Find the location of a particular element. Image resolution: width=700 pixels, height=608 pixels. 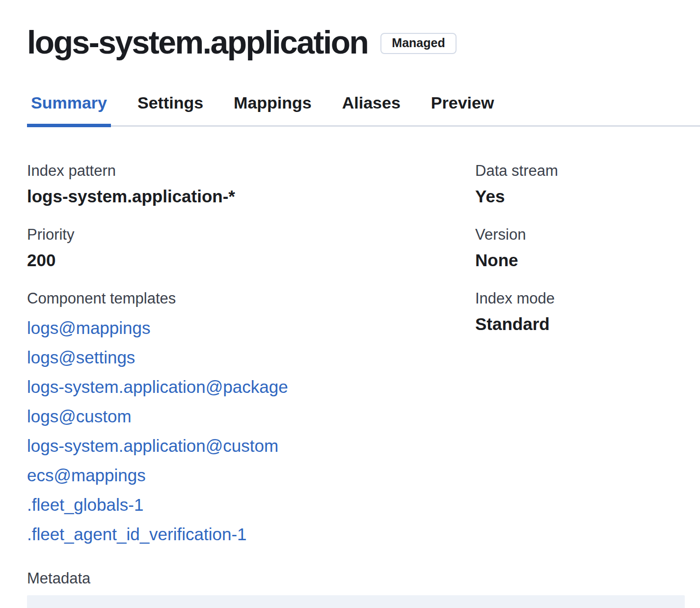

component-templates-label: Component templates is located at coordinates (251, 299).